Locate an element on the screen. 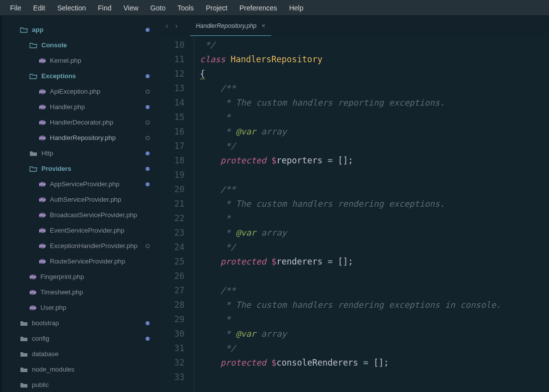  menu-find: Find is located at coordinates (105, 8).